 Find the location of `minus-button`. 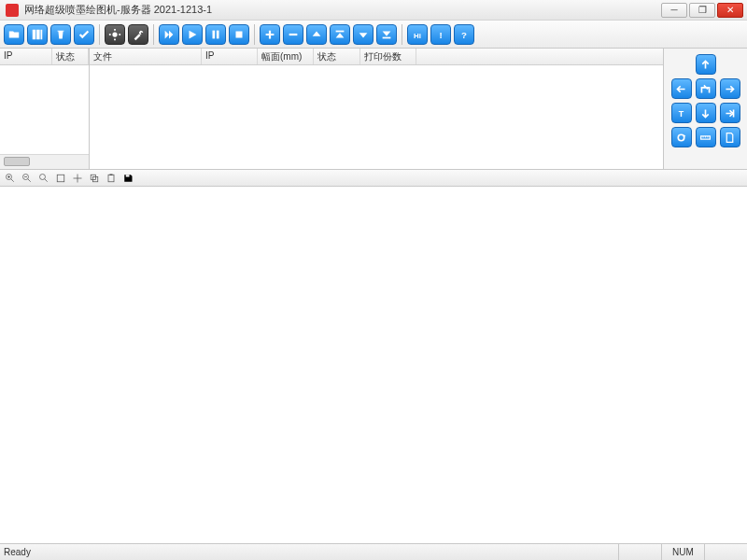

minus-button is located at coordinates (293, 35).